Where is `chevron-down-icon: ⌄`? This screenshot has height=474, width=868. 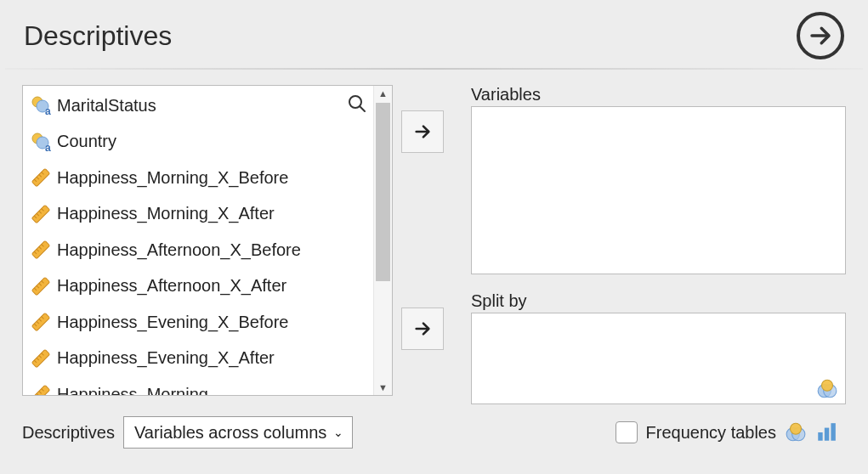 chevron-down-icon: ⌄ is located at coordinates (338, 432).